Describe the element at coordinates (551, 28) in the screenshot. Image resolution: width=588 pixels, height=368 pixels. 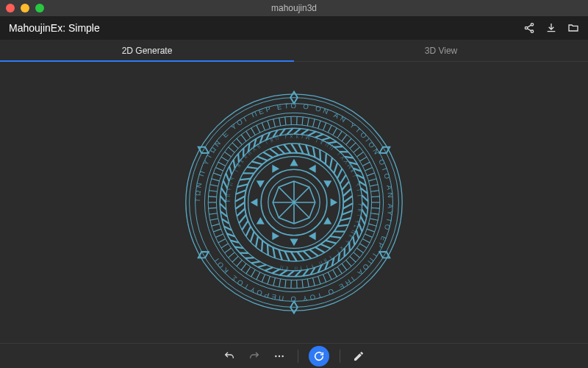
I see `header-actions` at that location.